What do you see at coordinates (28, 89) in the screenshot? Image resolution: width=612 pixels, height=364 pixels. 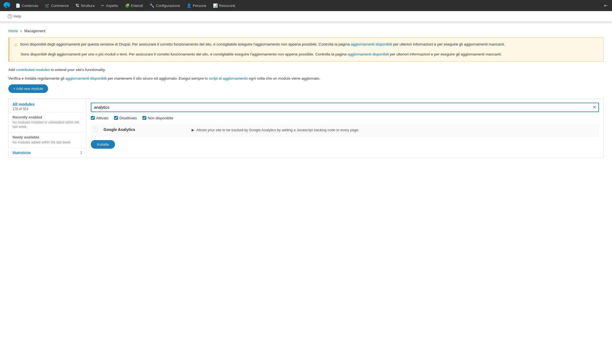 I see `add-module-button: + Add new module` at bounding box center [28, 89].